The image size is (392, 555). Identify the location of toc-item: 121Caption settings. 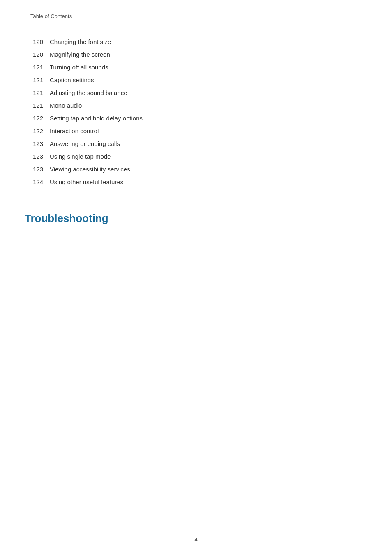
(192, 80).